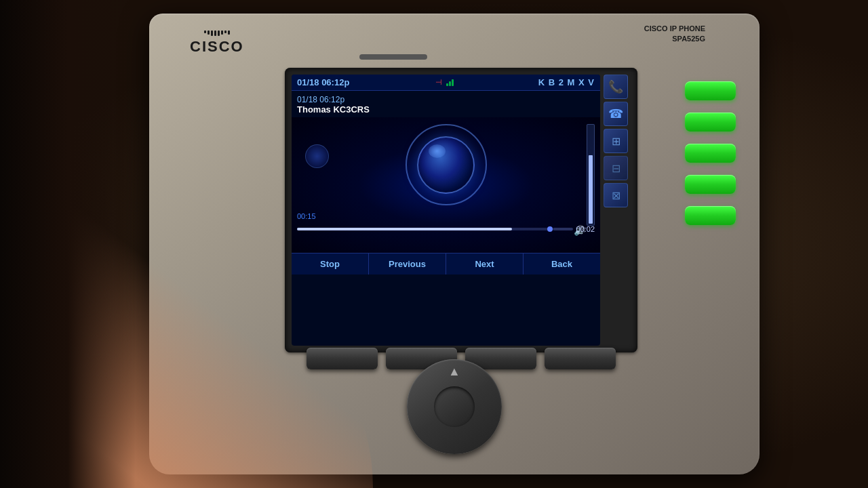  What do you see at coordinates (454, 407) in the screenshot?
I see `nav-center-button` at bounding box center [454, 407].